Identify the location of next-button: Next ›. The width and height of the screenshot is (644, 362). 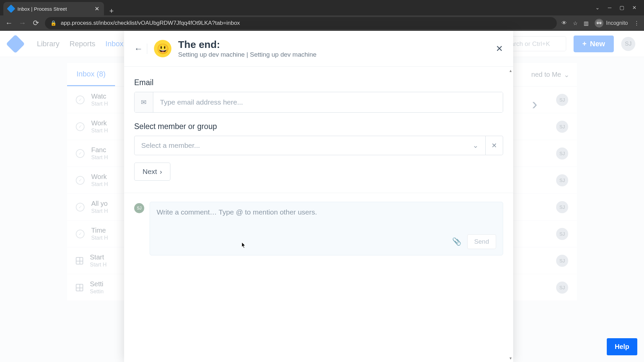
(152, 172).